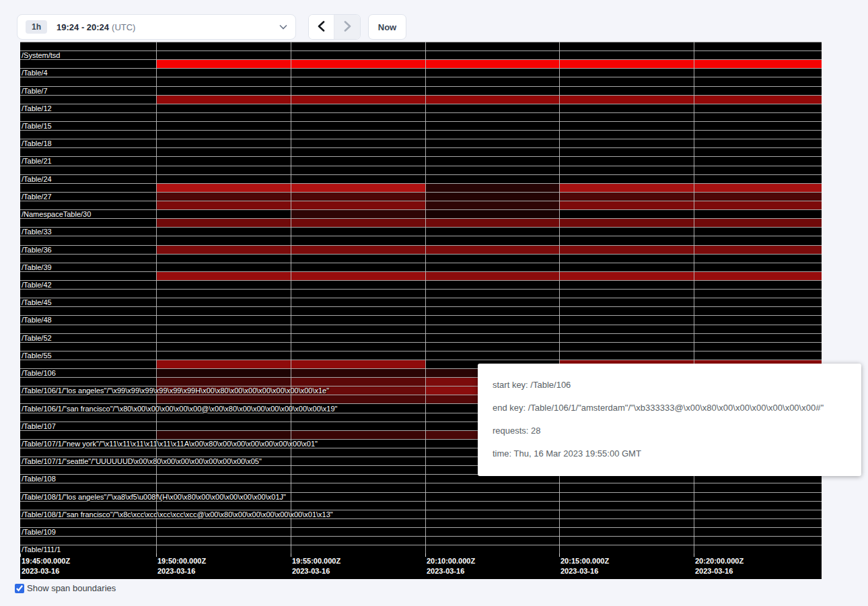  Describe the element at coordinates (421, 321) in the screenshot. I see `heatmap-row: /Table/48` at that location.